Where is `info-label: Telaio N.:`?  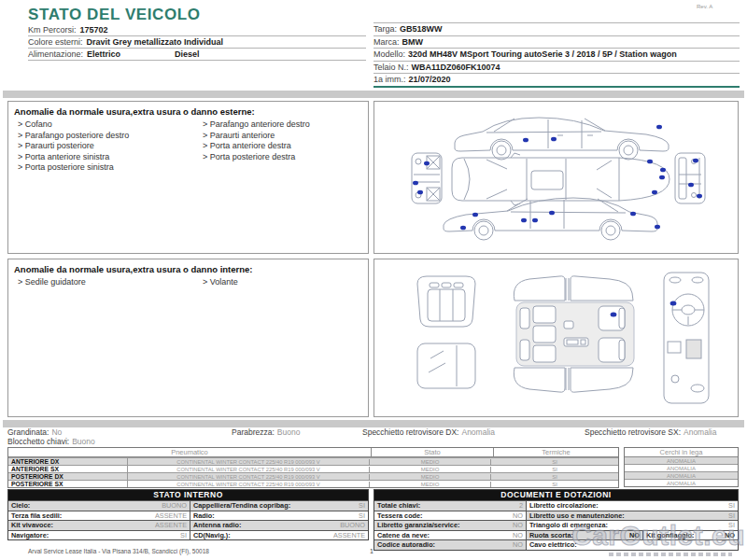
info-label: Telaio N.: is located at coordinates (391, 67).